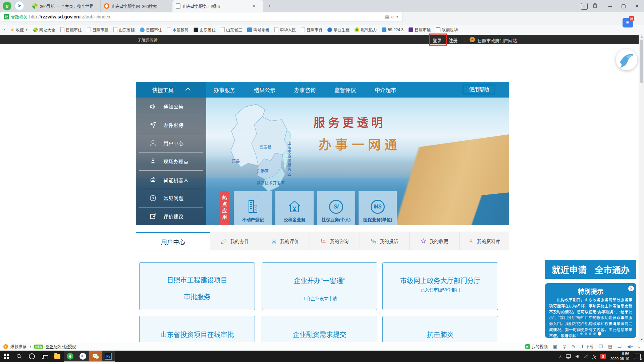 This screenshot has width=644, height=362. I want to click on tab-count-badge: 3, so click(584, 6).